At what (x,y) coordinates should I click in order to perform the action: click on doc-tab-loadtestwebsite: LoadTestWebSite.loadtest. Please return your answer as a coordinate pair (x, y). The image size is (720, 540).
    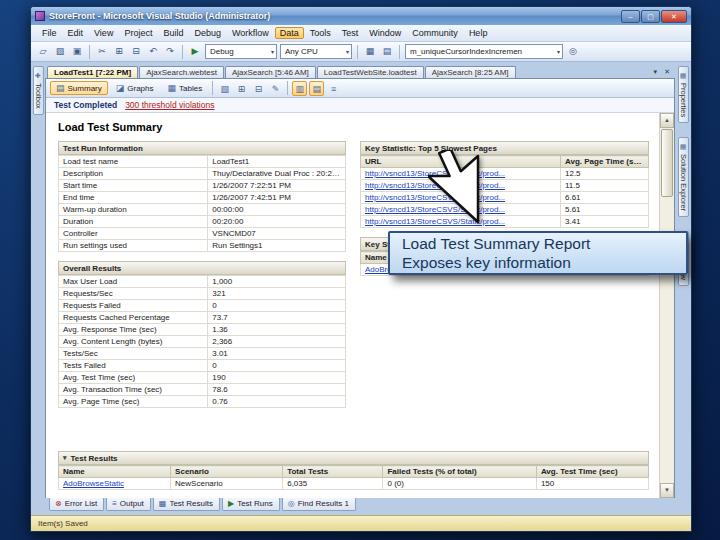
    Looking at the image, I should click on (370, 72).